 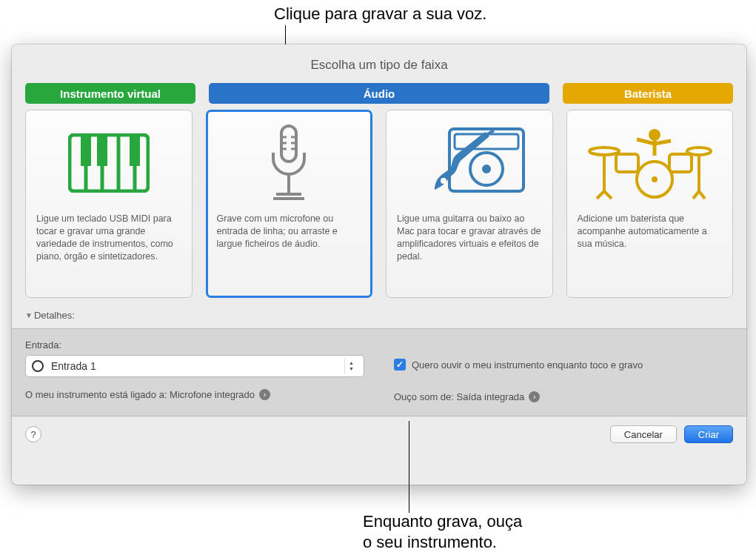 What do you see at coordinates (650, 163) in the screenshot?
I see `drummer-icon` at bounding box center [650, 163].